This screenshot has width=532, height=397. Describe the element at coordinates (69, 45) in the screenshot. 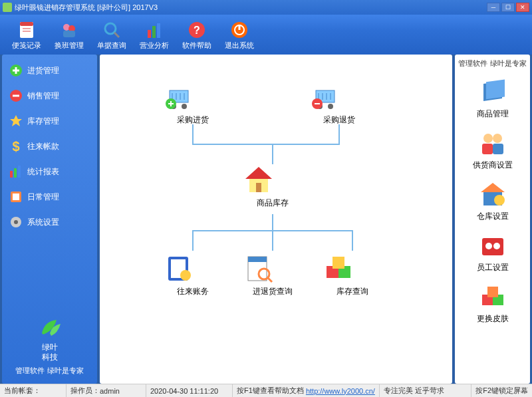

I see `toolbar-label: 换班管理` at that location.